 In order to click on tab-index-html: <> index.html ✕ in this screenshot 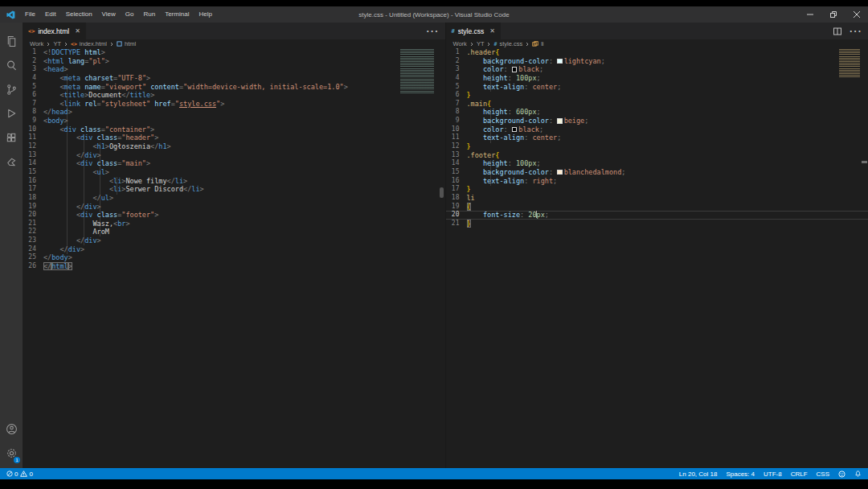, I will do `click(55, 31)`.